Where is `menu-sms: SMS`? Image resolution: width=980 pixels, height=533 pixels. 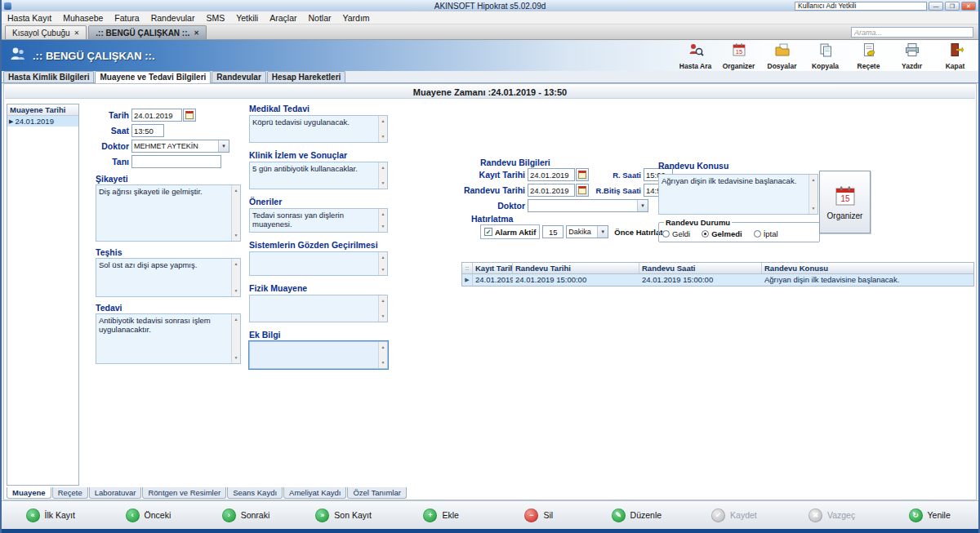
menu-sms: SMS is located at coordinates (216, 18).